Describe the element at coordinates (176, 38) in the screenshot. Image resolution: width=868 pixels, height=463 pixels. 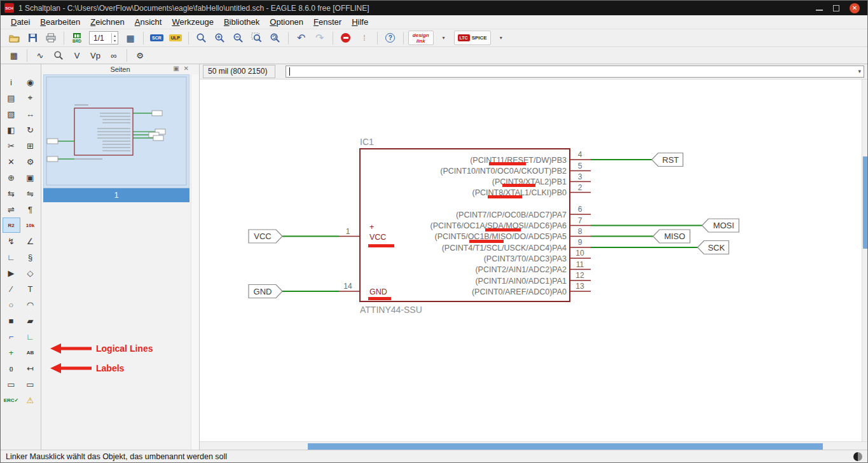
I see `run-ulp-button: ULP` at that location.